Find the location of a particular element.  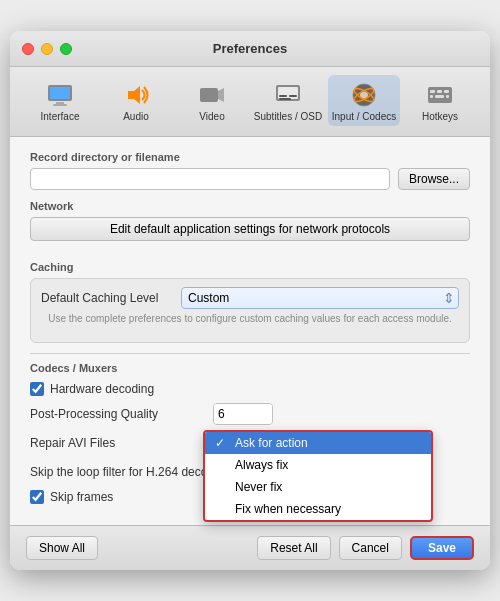

toolbar-label-input: Input / Codecs is located at coordinates (364, 116).